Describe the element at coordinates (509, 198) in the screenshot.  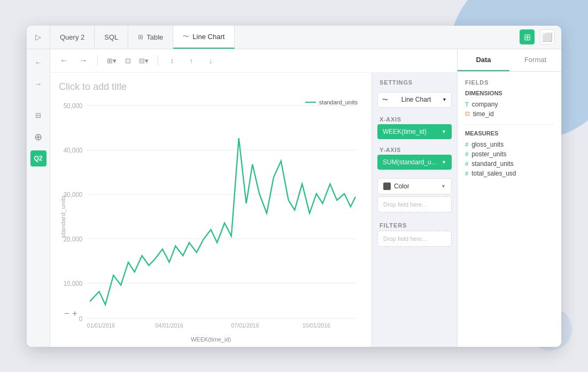
I see `right-panel: Data Format FIELDS DIMENSIONS T company …` at that location.